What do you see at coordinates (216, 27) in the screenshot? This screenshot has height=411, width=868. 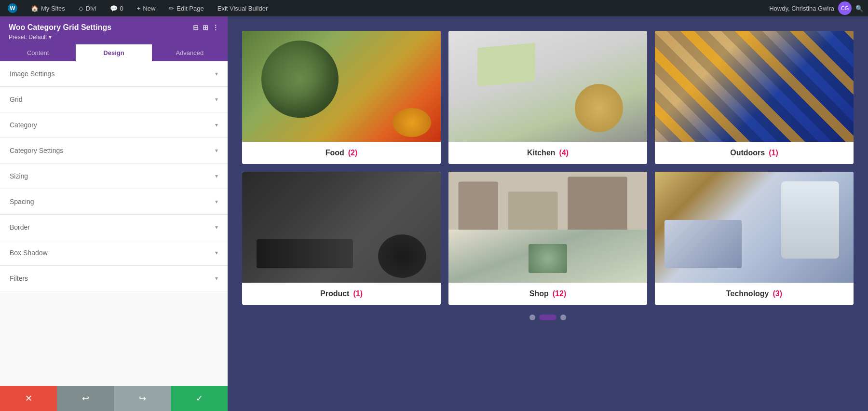 I see `more-options-icon: ⋮` at bounding box center [216, 27].